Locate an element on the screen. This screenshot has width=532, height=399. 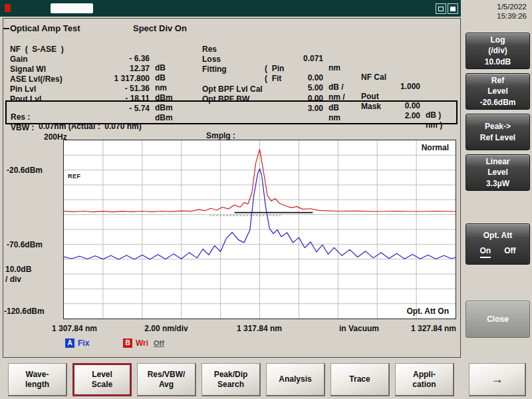
maximize-window-button is located at coordinates (453, 9).